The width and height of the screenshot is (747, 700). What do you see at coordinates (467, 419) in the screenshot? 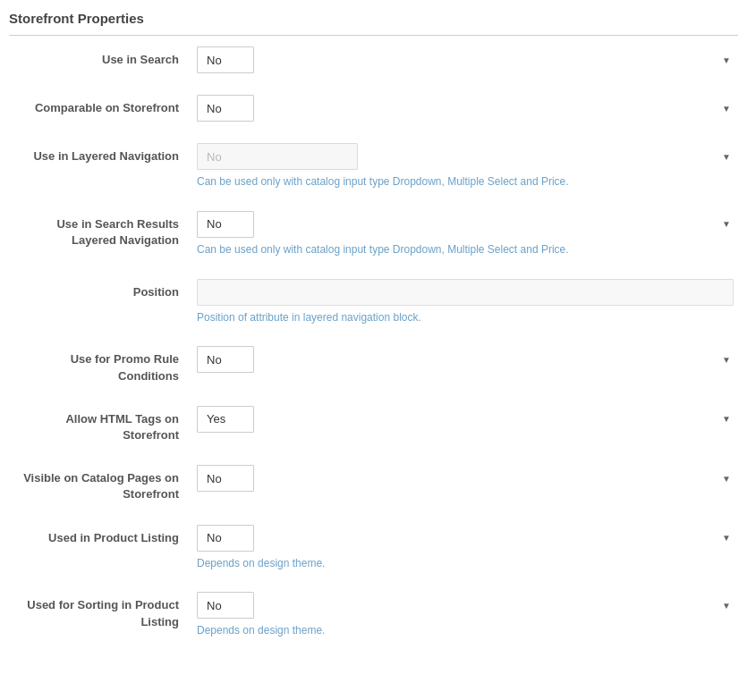
I see `allow-html-tags-on-storefront-field: No Yes ▼` at bounding box center [467, 419].